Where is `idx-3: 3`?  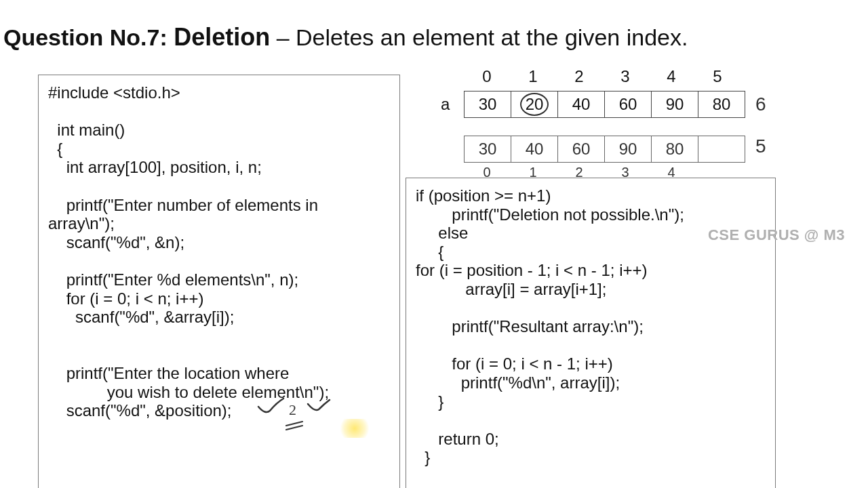
idx-3: 3 is located at coordinates (625, 77).